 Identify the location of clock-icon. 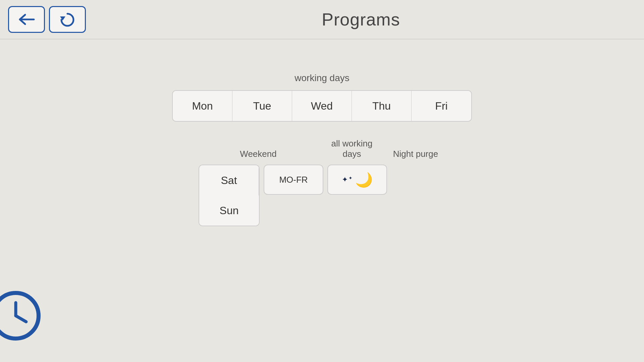
(21, 316).